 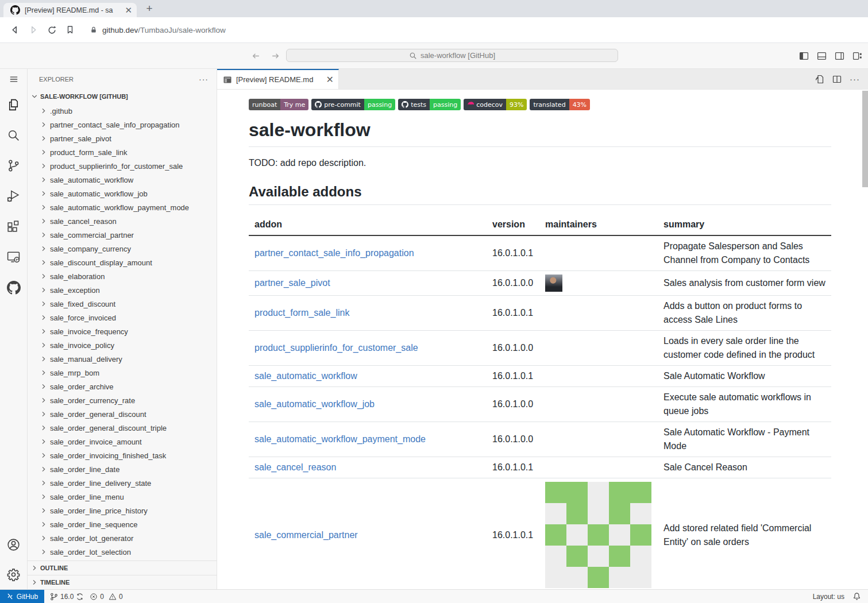 I want to click on url-bar: github.dev/TumbaoJu/sale-workflow, so click(x=164, y=30).